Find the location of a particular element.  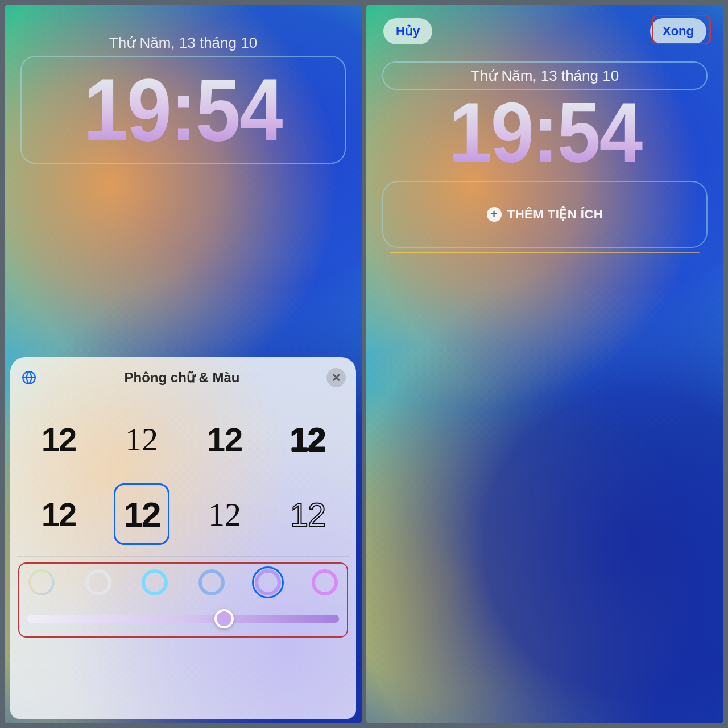

add-widgets-label: THÊM TIỆN ÍCH is located at coordinates (555, 214).